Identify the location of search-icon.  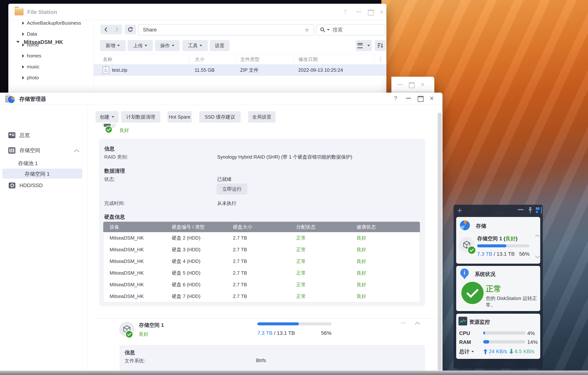
(323, 30).